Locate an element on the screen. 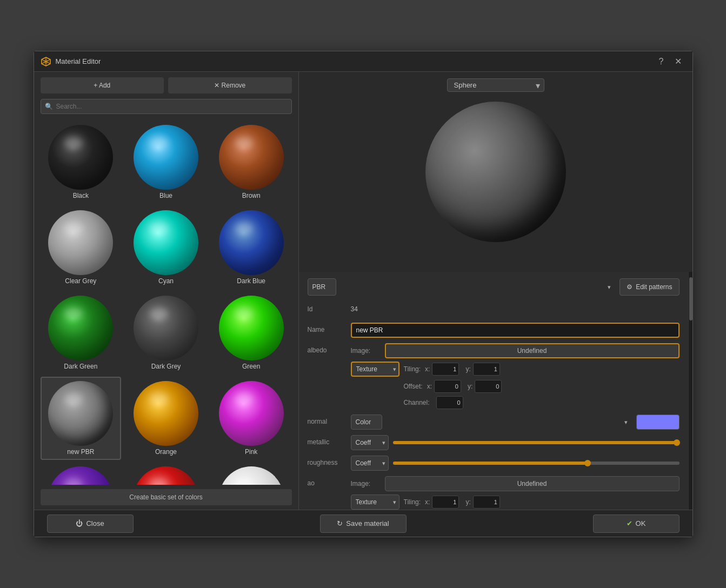 The height and width of the screenshot is (588, 726). close-window-button: ✕ is located at coordinates (678, 62).